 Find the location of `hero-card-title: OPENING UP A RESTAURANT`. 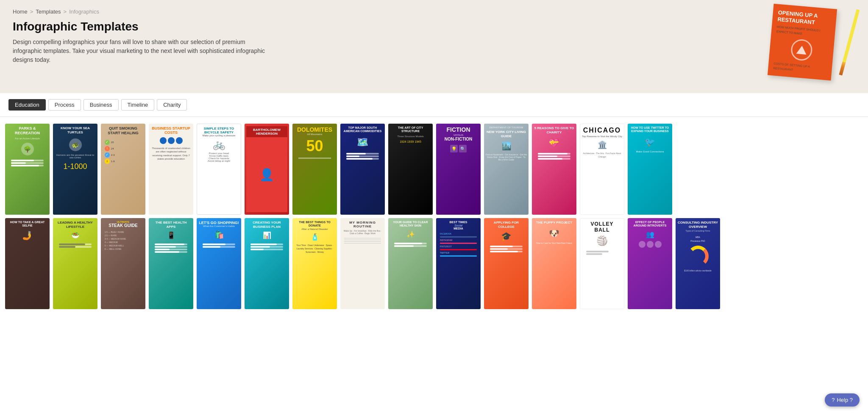

hero-card-title: OPENING UP A RESTAURANT is located at coordinates (804, 18).